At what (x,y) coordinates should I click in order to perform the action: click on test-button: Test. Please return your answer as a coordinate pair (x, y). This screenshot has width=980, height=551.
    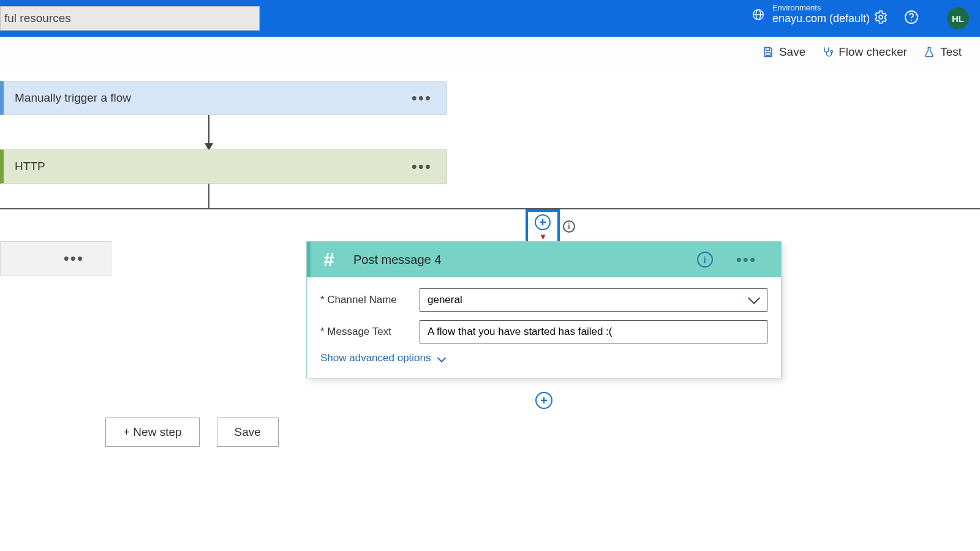
    Looking at the image, I should click on (942, 52).